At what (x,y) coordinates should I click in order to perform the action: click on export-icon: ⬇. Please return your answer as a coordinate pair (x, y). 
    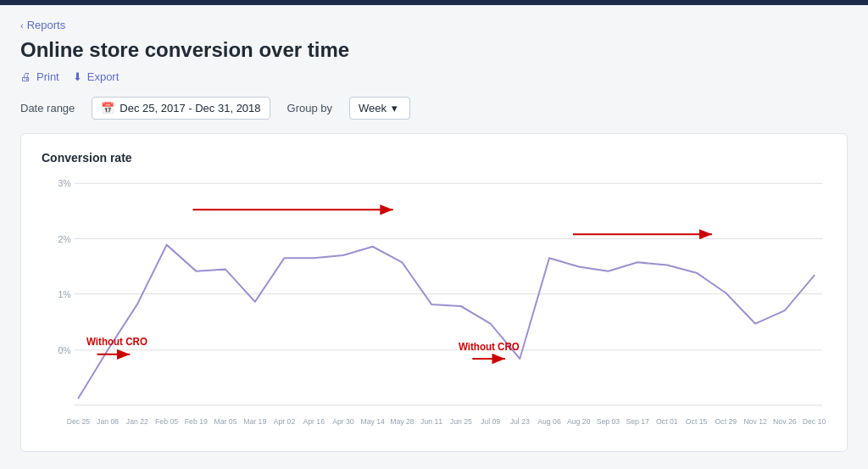
    Looking at the image, I should click on (78, 76).